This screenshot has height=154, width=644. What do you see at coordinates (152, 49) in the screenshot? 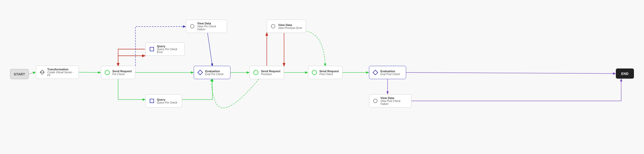
I see `square-blue-icon` at bounding box center [152, 49].